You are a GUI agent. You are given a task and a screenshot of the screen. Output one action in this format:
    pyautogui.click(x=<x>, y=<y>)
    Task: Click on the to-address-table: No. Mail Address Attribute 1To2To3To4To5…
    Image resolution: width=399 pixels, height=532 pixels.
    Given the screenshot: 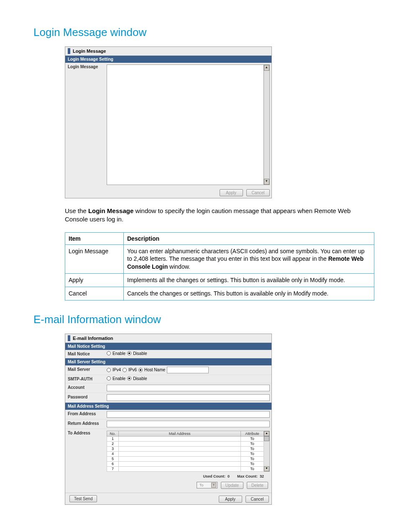 What is the action you would take?
    pyautogui.click(x=188, y=451)
    